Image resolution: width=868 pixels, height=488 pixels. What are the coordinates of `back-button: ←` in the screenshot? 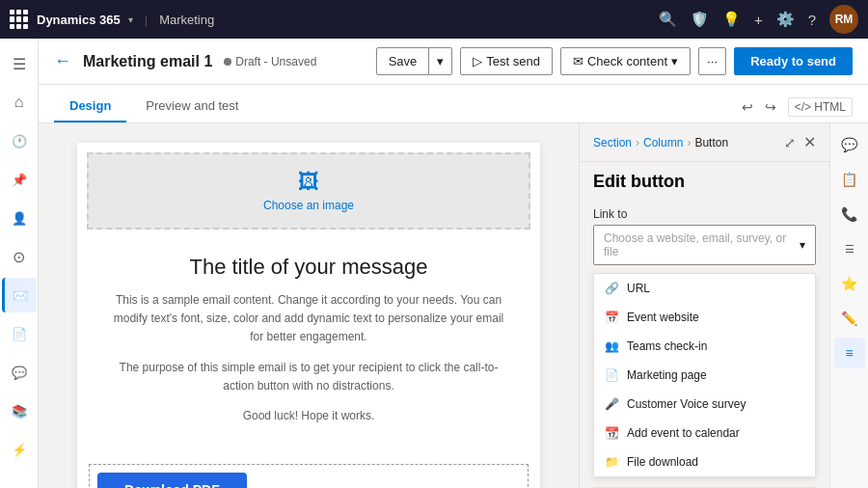 It's located at (63, 62).